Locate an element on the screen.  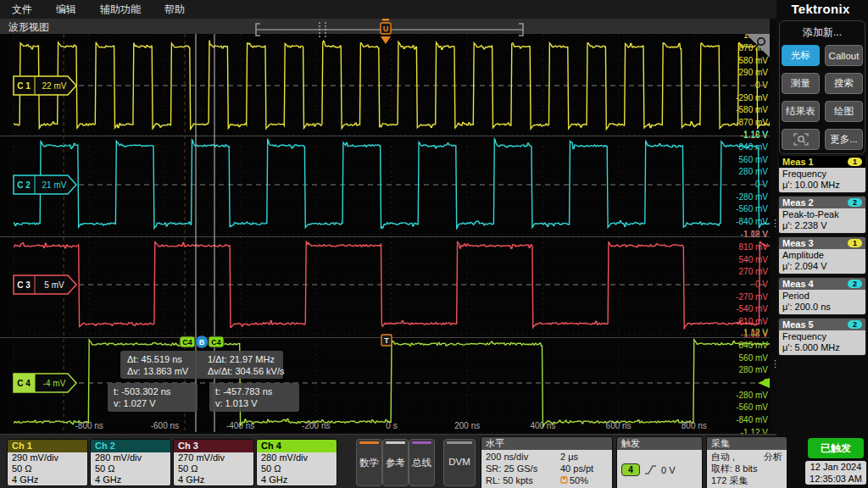
ch3-badge: Ch 3270 mV/div50 Ω4 GHz is located at coordinates (214, 463).